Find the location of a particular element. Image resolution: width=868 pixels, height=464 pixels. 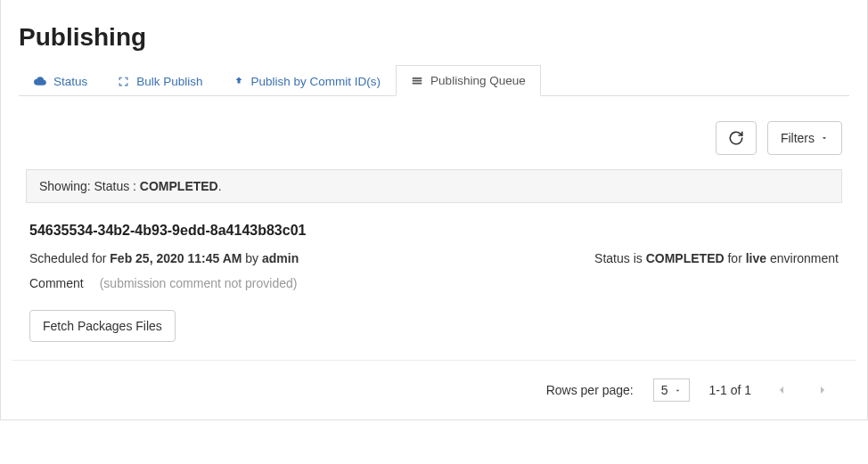

refresh-button is located at coordinates (736, 138).